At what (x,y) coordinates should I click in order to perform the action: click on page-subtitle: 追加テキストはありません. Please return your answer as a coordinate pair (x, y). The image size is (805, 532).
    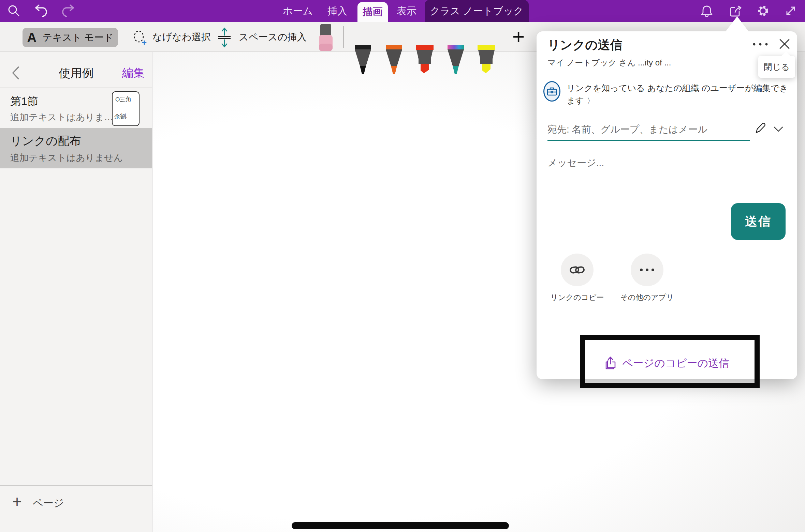
    Looking at the image, I should click on (67, 158).